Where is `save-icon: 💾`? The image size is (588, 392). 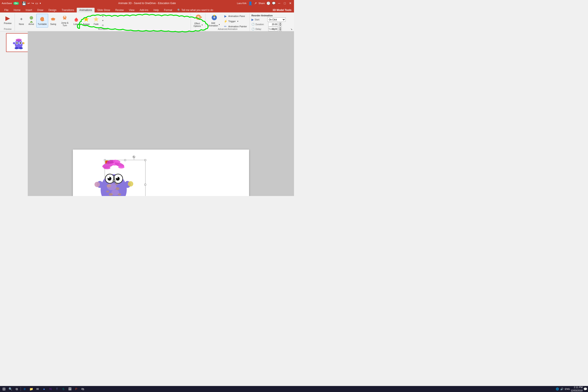
save-icon: 💾 is located at coordinates (24, 3).